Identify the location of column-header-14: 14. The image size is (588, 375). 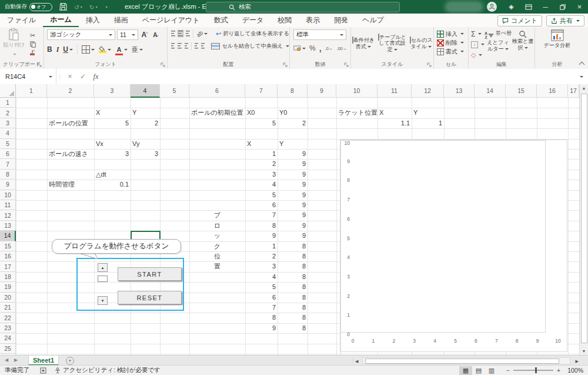
(490, 91).